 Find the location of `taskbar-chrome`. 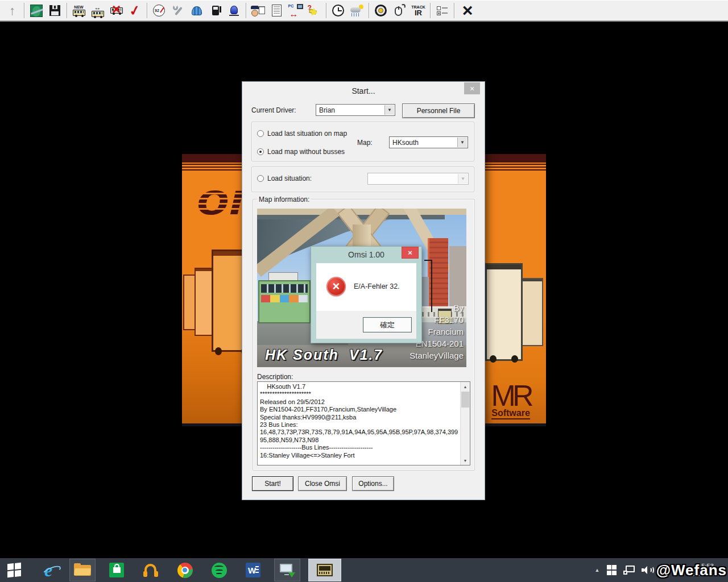

taskbar-chrome is located at coordinates (185, 570).